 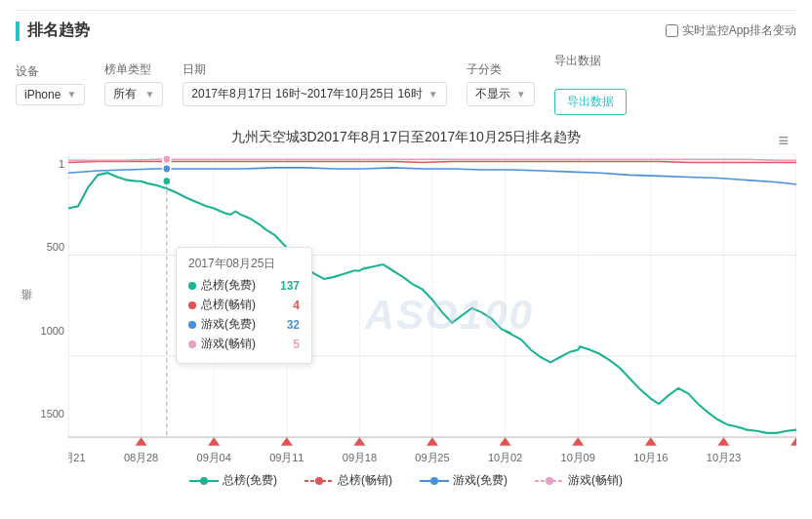 What do you see at coordinates (671, 31) in the screenshot?
I see `realtime-monitor-checkbox` at bounding box center [671, 31].